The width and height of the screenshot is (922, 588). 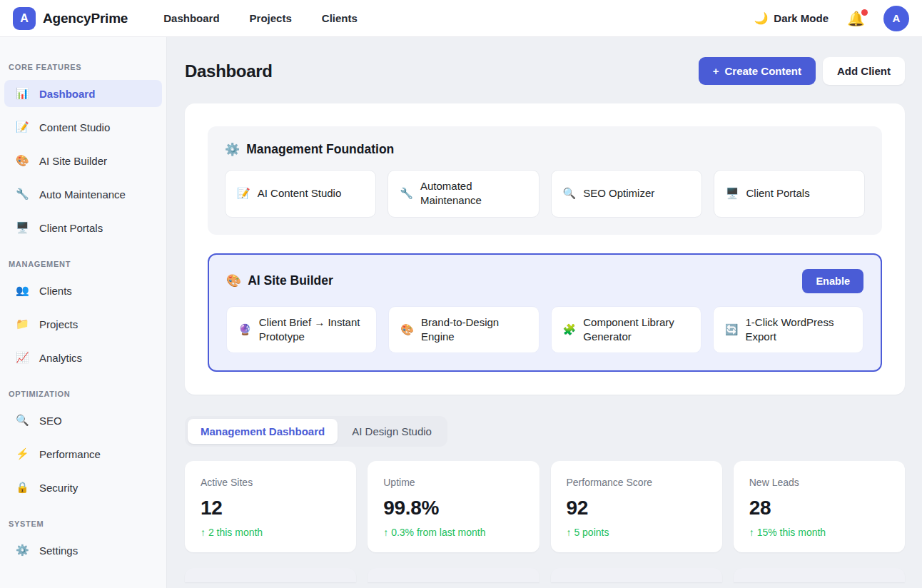 I want to click on stat-label: Uptime, so click(x=453, y=482).